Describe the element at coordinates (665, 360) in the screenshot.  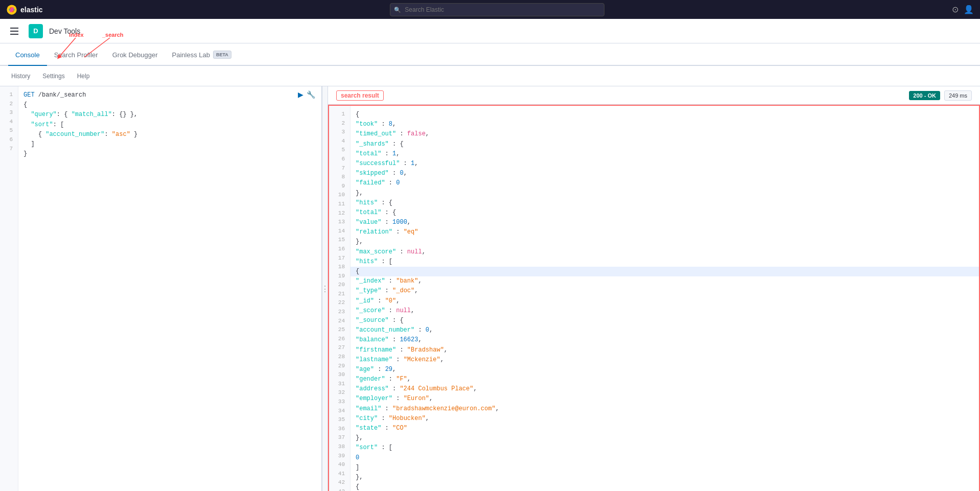
I see `result-line-26: "lastname" : "Mckenzie",` at that location.